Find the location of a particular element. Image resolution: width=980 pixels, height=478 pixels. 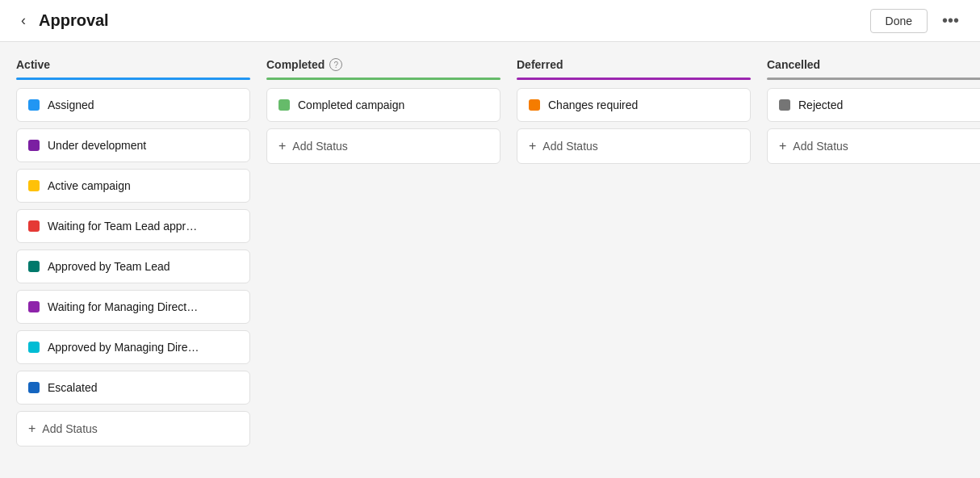

column-title-cancelled: Cancelled is located at coordinates (794, 65).